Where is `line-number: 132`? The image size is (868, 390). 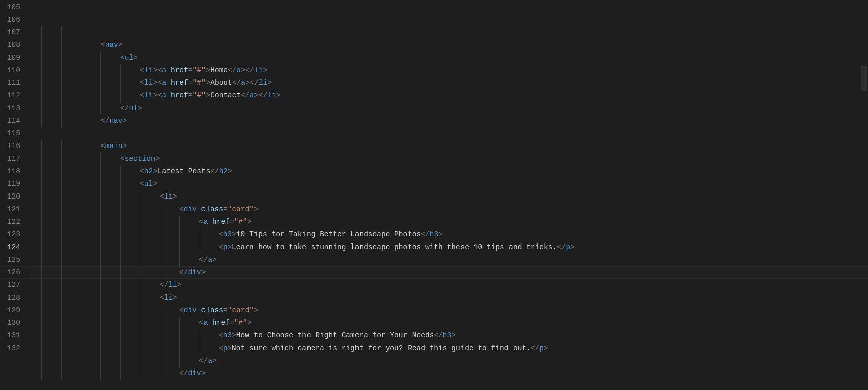 line-number: 132 is located at coordinates (10, 349).